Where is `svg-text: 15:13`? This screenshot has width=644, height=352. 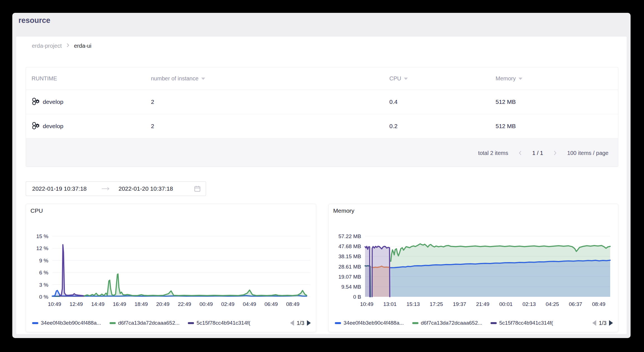 svg-text: 15:13 is located at coordinates (413, 304).